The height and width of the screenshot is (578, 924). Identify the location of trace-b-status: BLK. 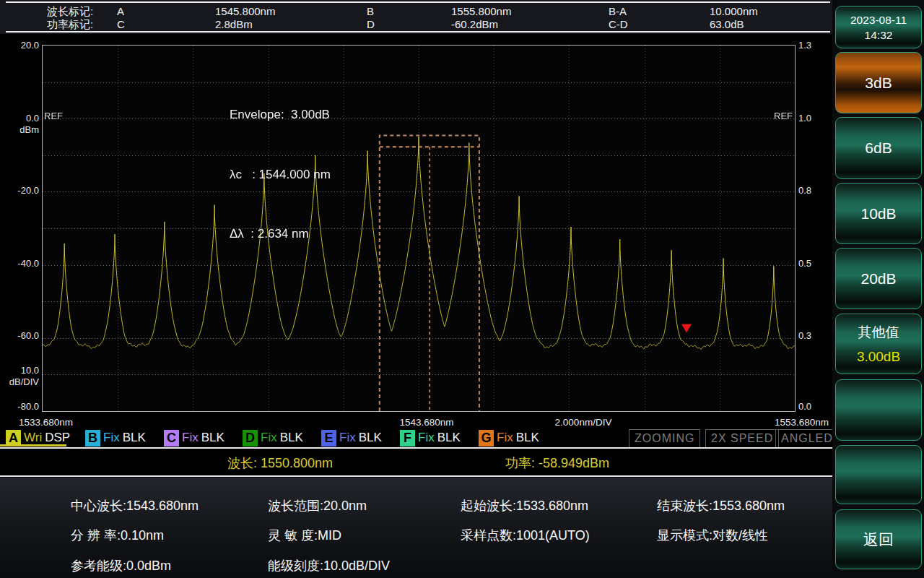
(134, 438).